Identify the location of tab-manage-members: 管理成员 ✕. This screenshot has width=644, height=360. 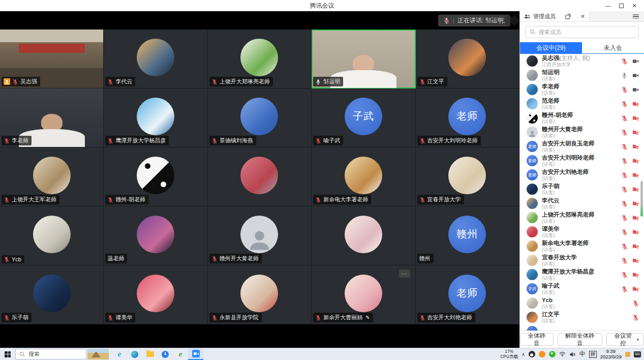
(555, 16).